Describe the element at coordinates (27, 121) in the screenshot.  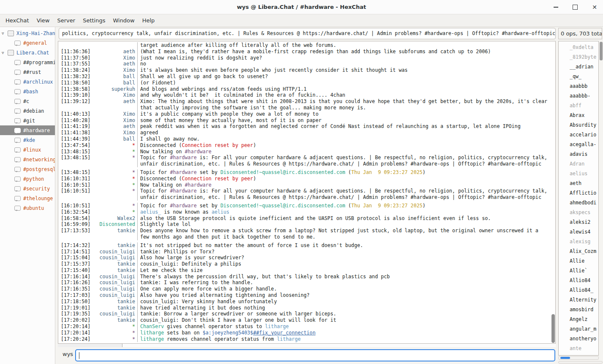
I see `channel-item-#git: #git` at that location.